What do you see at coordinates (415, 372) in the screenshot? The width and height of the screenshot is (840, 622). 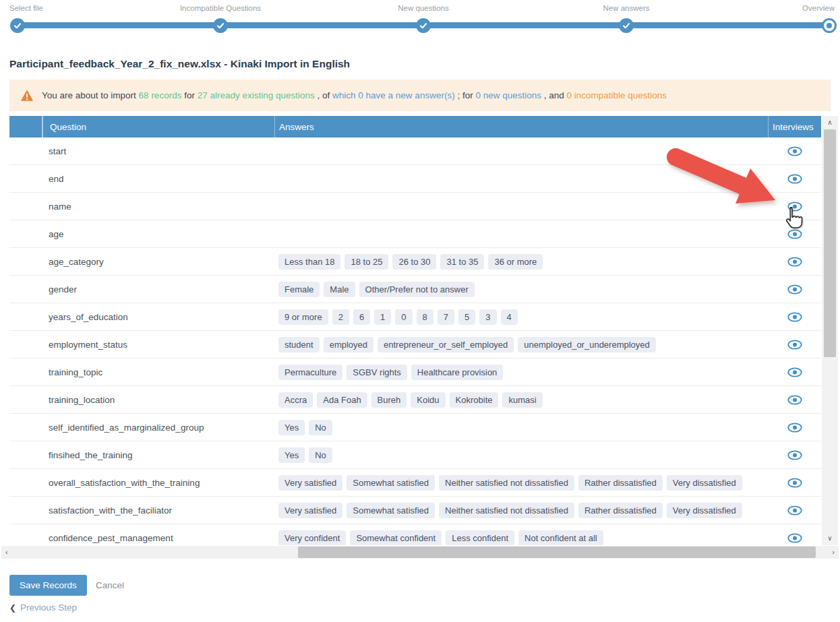 I see `table-row: training_topicPermacultureSGBV rightsHea…` at bounding box center [415, 372].